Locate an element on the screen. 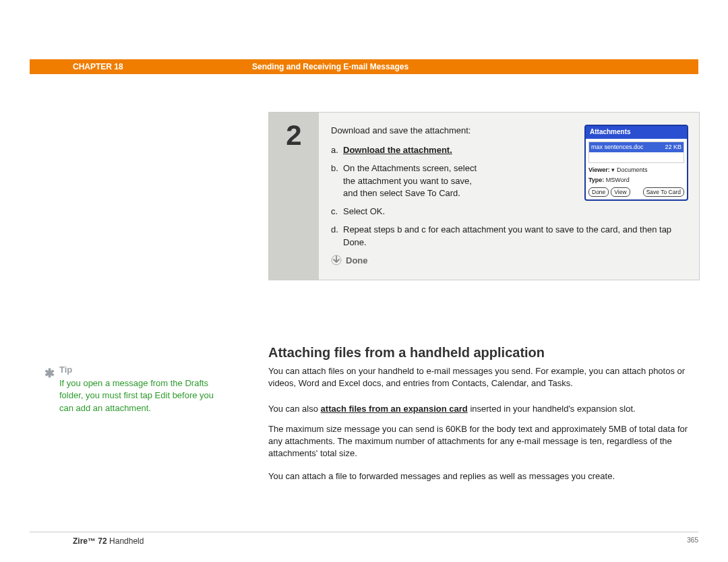 This screenshot has height=562, width=728. page-header: CHAPTER 18 Sending and Receiving E-mail … is located at coordinates (364, 67).